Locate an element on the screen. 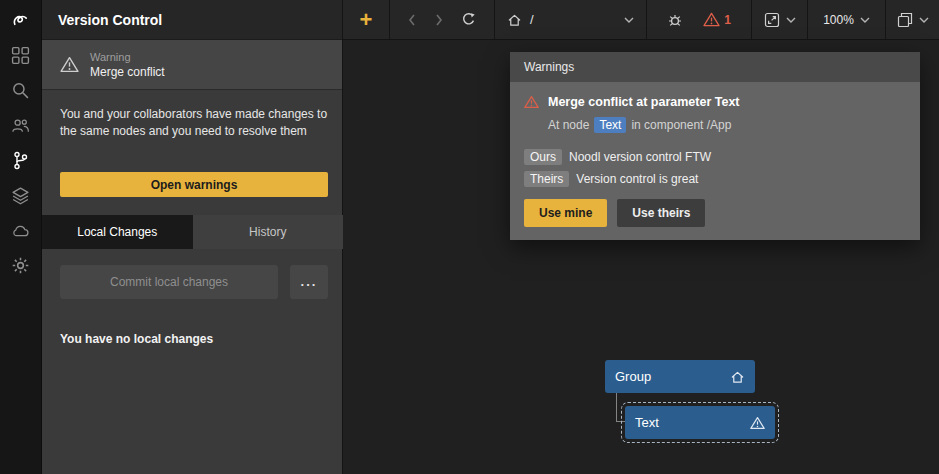 Image resolution: width=939 pixels, height=474 pixels. tab-local-changes: Local Changes is located at coordinates (118, 232).